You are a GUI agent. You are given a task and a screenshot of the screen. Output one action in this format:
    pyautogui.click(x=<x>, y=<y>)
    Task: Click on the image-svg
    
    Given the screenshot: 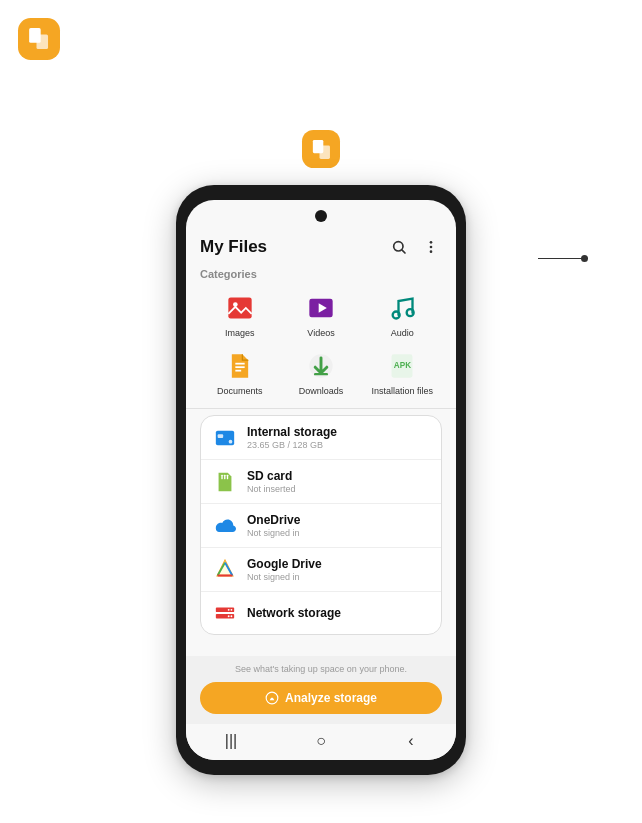 What is the action you would take?
    pyautogui.click(x=240, y=308)
    